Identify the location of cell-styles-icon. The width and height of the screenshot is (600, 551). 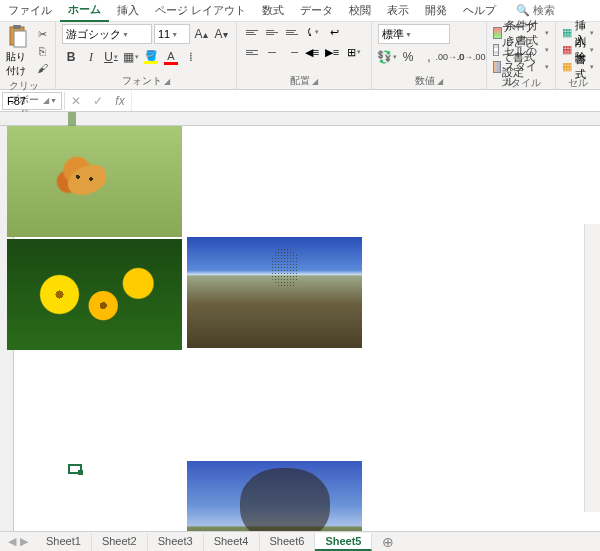
(497, 67).